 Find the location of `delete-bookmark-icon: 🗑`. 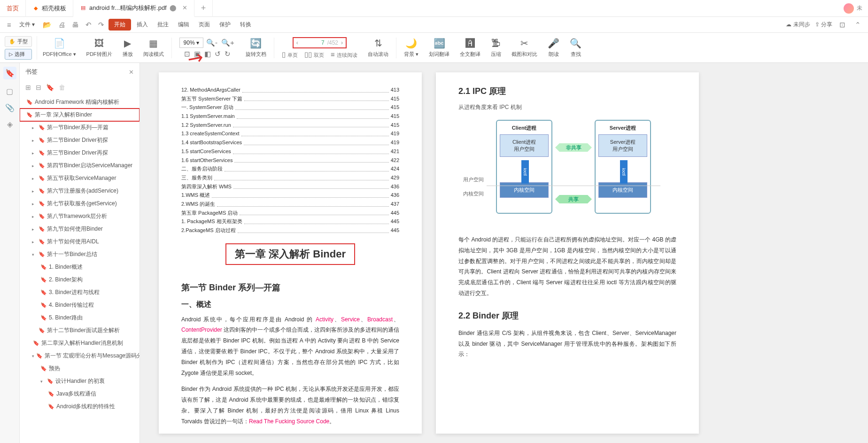

delete-bookmark-icon: 🗑 is located at coordinates (62, 87).